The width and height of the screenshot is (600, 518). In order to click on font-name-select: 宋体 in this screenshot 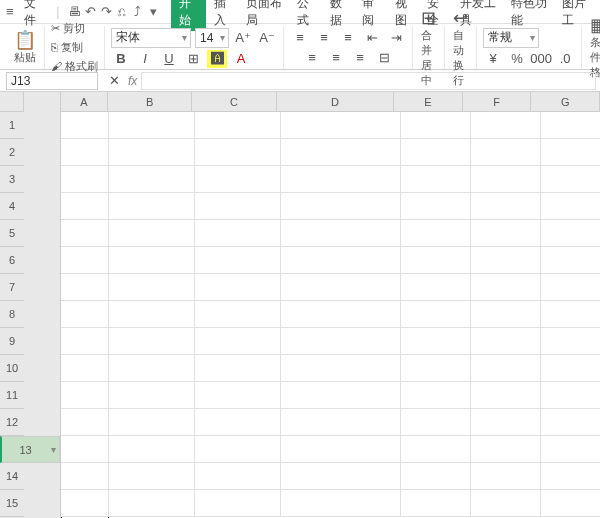, I will do `click(151, 38)`.